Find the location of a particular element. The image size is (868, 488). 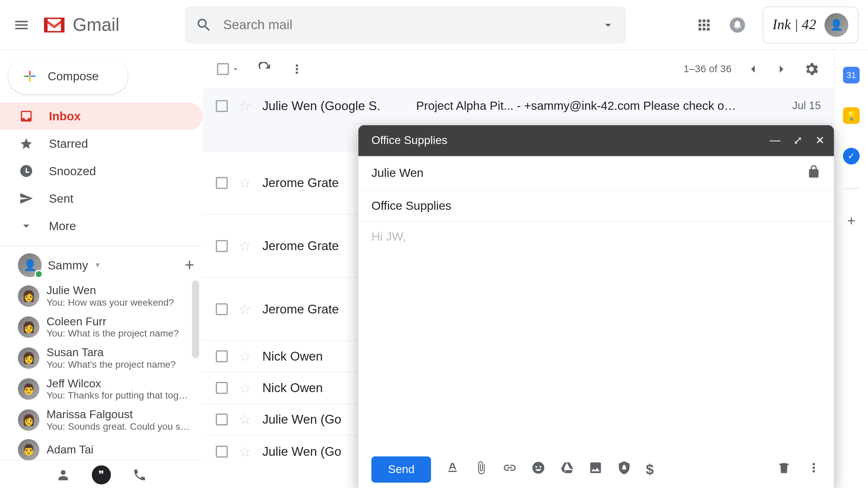

trash-icon is located at coordinates (784, 470).